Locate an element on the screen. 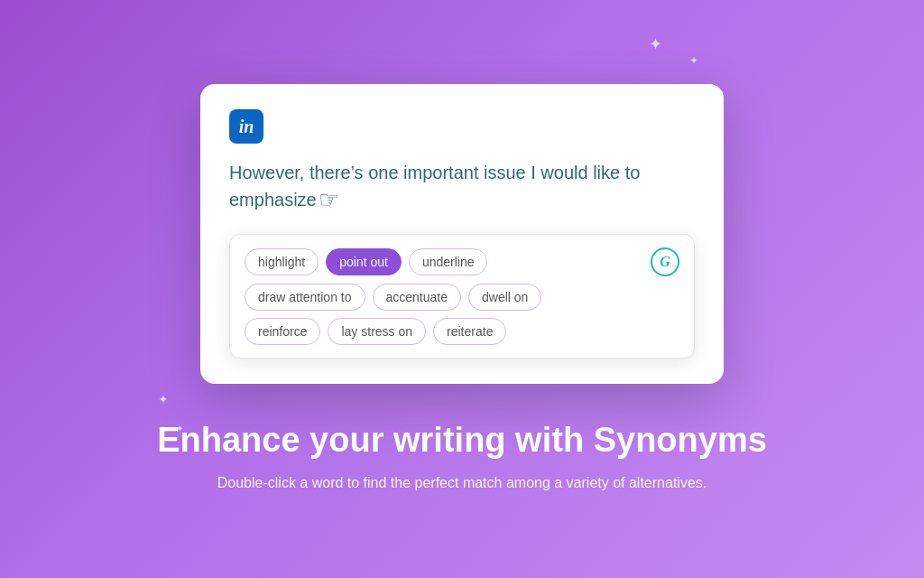 Image resolution: width=924 pixels, height=578 pixels. synonym-chip-reinforce: reinforce is located at coordinates (282, 331).